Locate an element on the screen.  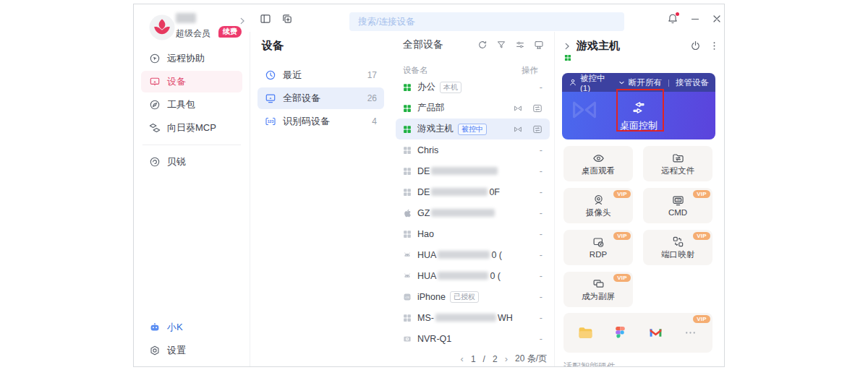
pagination: ‹ 1 / 2 › 20 条/页 is located at coordinates (503, 358).